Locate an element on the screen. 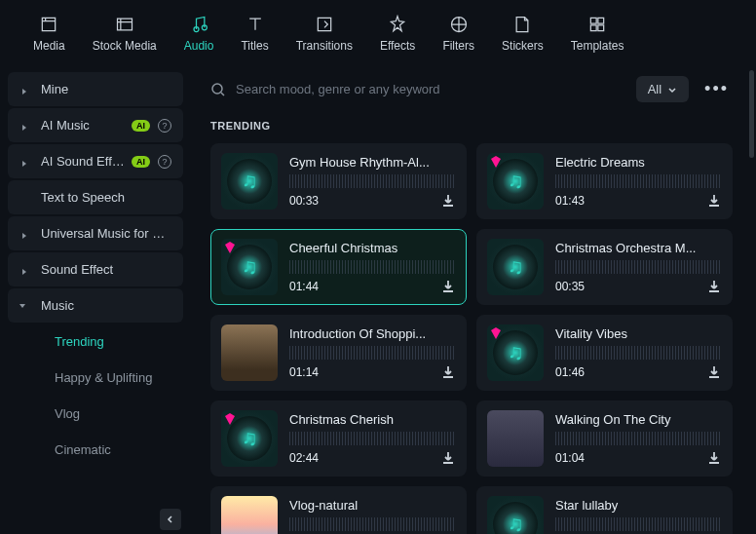 The image size is (756, 534). audio-icon is located at coordinates (199, 24).